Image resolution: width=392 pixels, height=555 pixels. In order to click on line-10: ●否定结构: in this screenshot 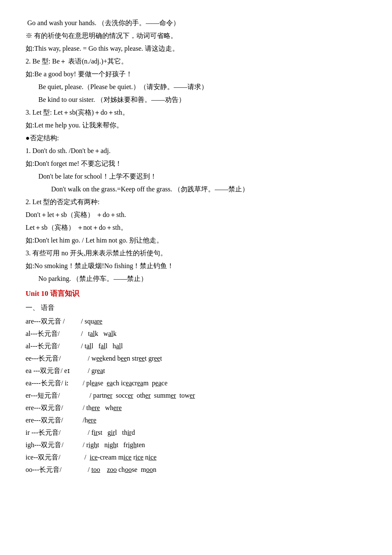, I will do `click(198, 138)`.